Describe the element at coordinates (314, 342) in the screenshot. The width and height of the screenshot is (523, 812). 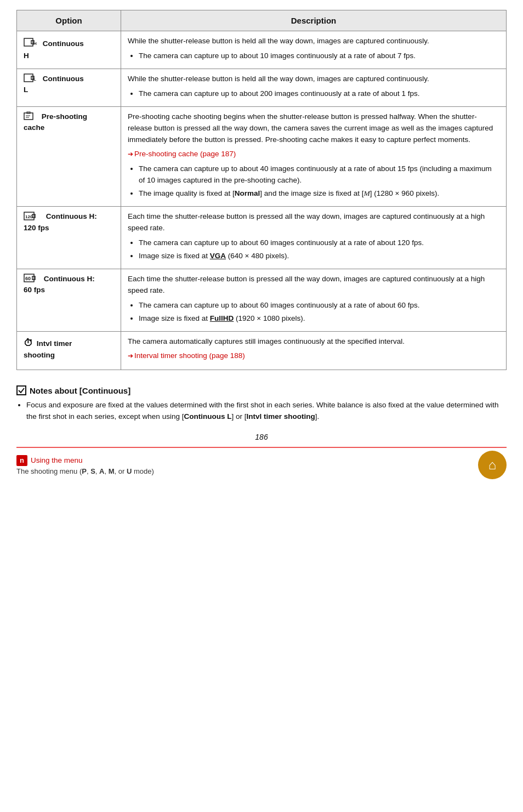
I see `desc-text: The camera automatically captures still …` at that location.